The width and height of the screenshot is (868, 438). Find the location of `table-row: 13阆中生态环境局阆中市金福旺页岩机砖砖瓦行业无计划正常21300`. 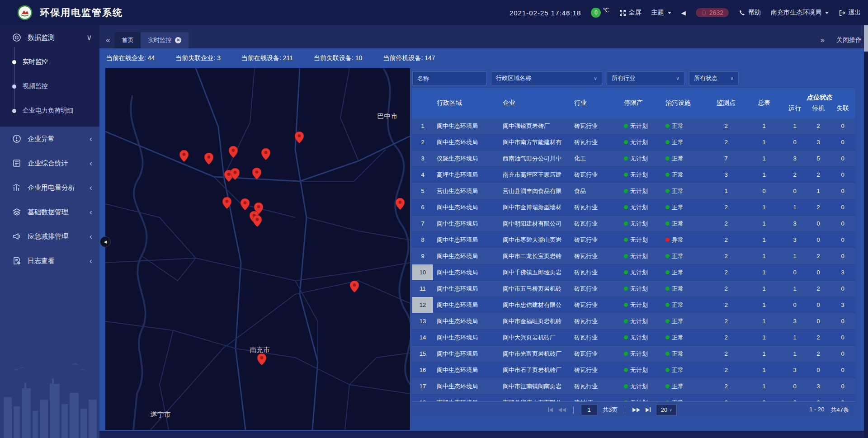

table-row: 13阆中生态环境局阆中市金福旺页岩机砖砖瓦行业无计划正常21300 is located at coordinates (634, 321).